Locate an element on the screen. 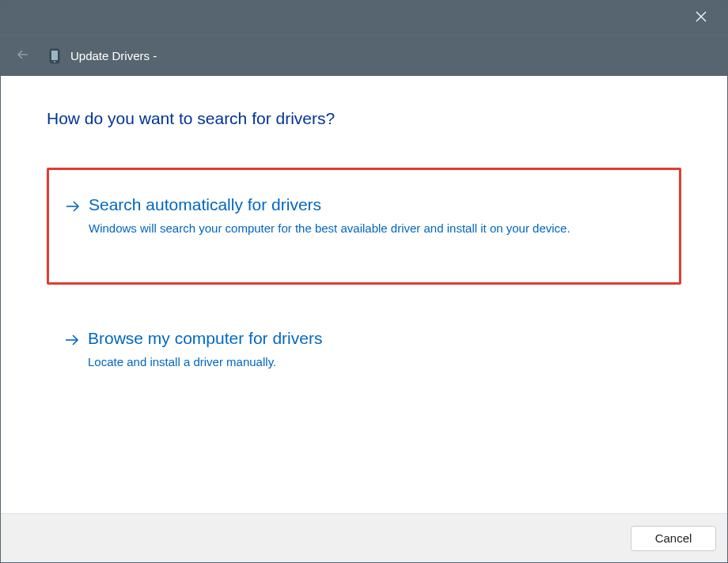 The height and width of the screenshot is (563, 728). option-browse-computer: Browse my computer for drivers Locate an… is located at coordinates (364, 350).